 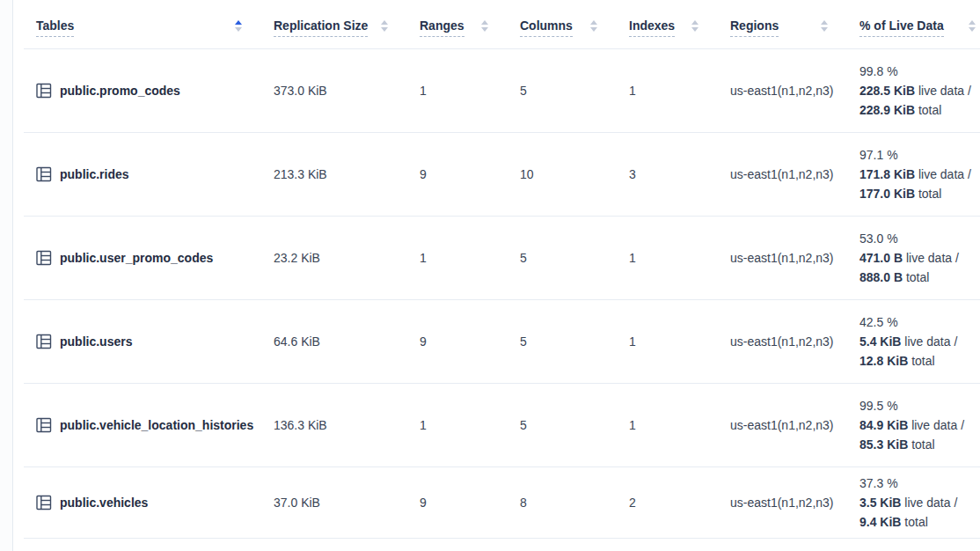 What do you see at coordinates (334, 503) in the screenshot?
I see `replication-size-value: 37.0 KiB` at bounding box center [334, 503].